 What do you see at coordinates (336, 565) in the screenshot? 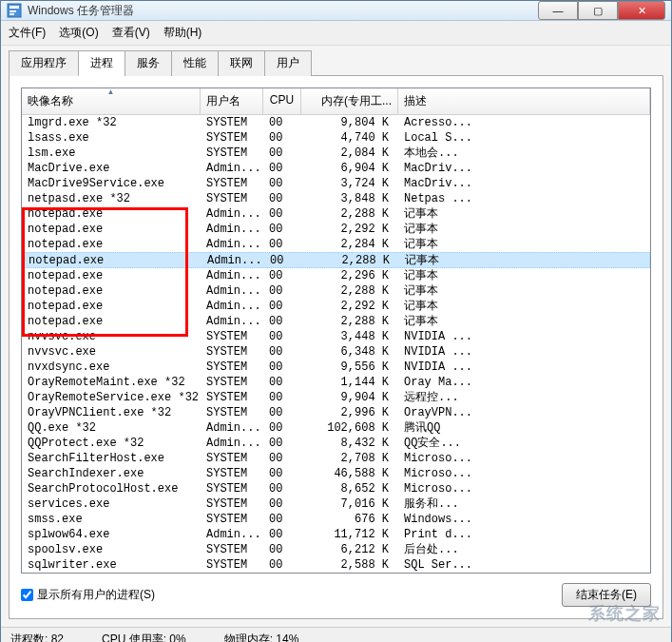
I see `table-row: sqlwriter.exeSYSTEM002,588 KSQL Ser...` at bounding box center [336, 565].